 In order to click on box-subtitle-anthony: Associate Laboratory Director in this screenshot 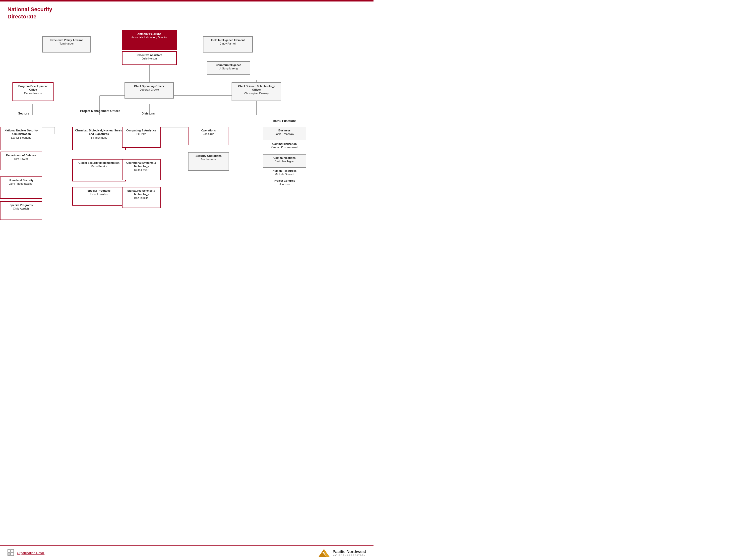, I will do `click(149, 37)`.